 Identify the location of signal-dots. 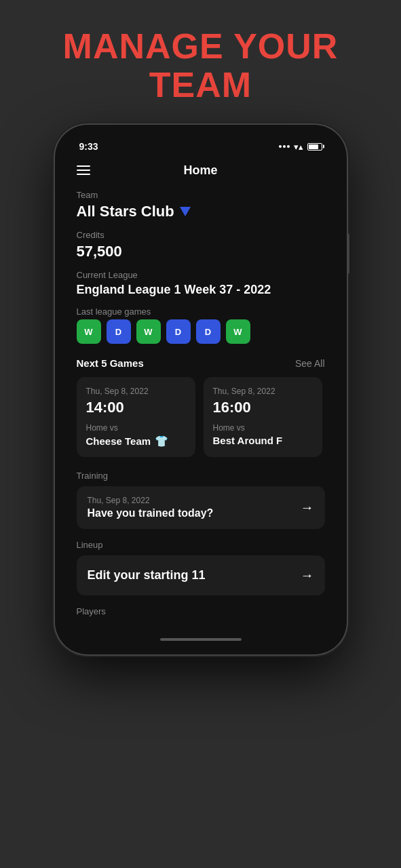
(284, 146).